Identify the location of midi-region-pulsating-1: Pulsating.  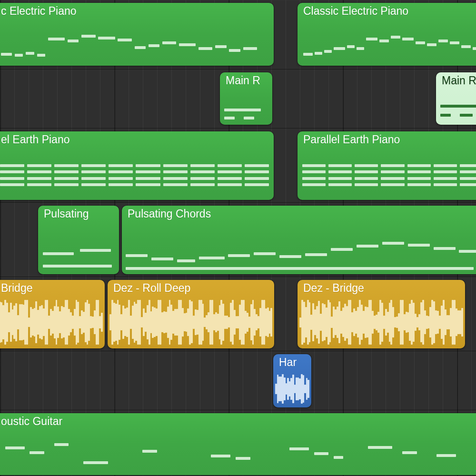
(79, 240).